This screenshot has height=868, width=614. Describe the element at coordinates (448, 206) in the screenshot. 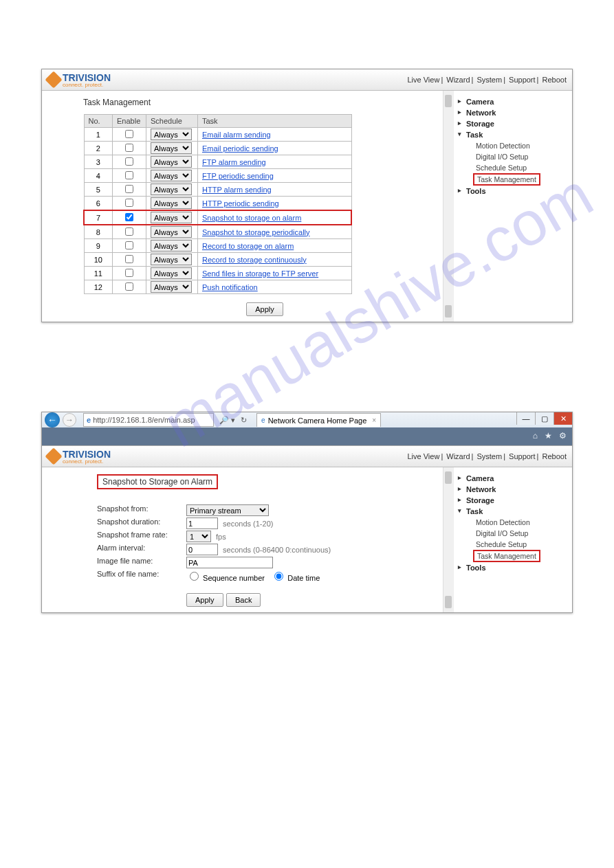

I see `scrollbar` at that location.